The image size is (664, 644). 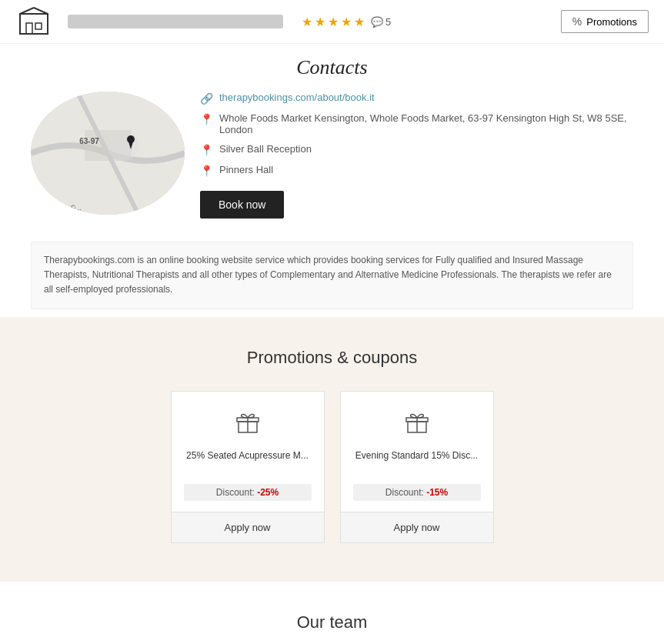 I want to click on map-container: 63-97 © Mapbox ©..., so click(x=108, y=153).